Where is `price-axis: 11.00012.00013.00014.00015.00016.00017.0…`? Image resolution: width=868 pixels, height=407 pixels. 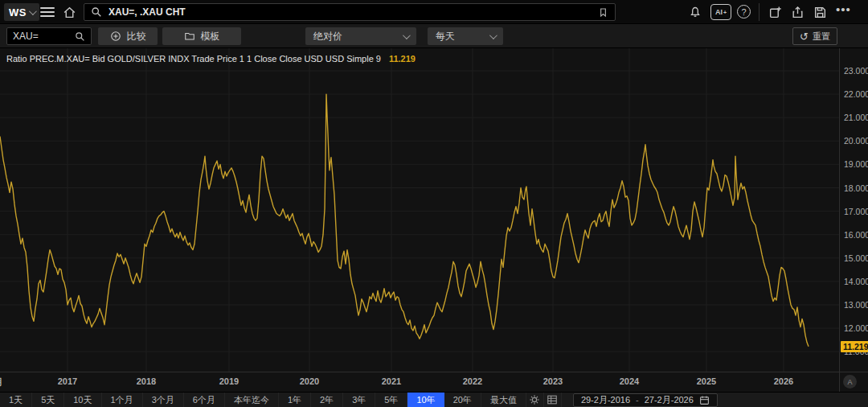
price-axis: 11.00012.00013.00014.00015.00016.00017.0… is located at coordinates (854, 210).